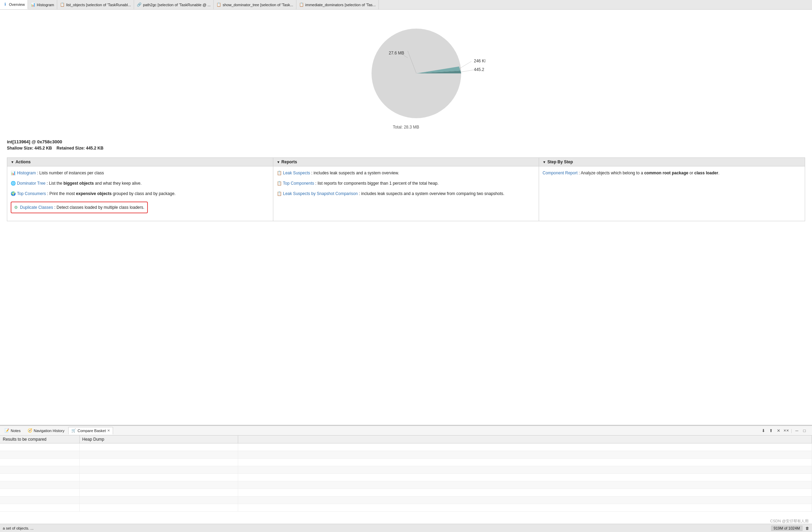 This screenshot has width=812, height=532. I want to click on bottom-tab-bar: 📝 Notes 🧭 Navigation History 🛒 Compare B…, so click(406, 431).